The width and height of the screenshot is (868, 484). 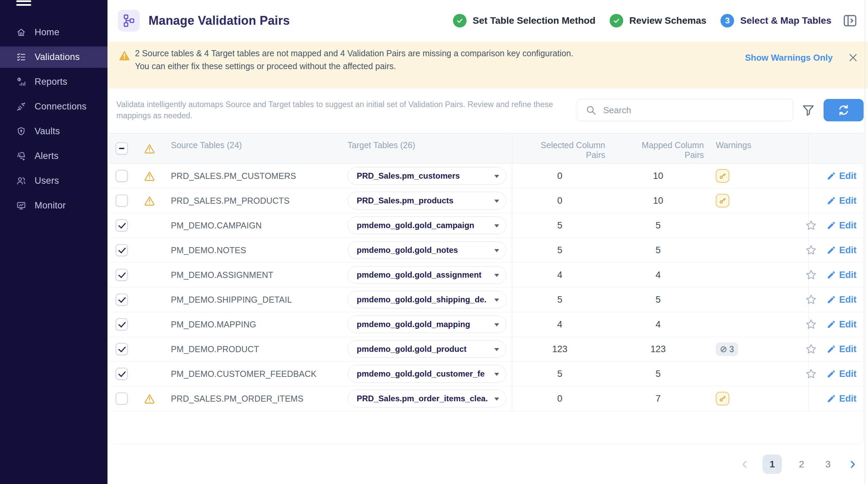 I want to click on sidebar-item-home: Home, so click(x=54, y=33).